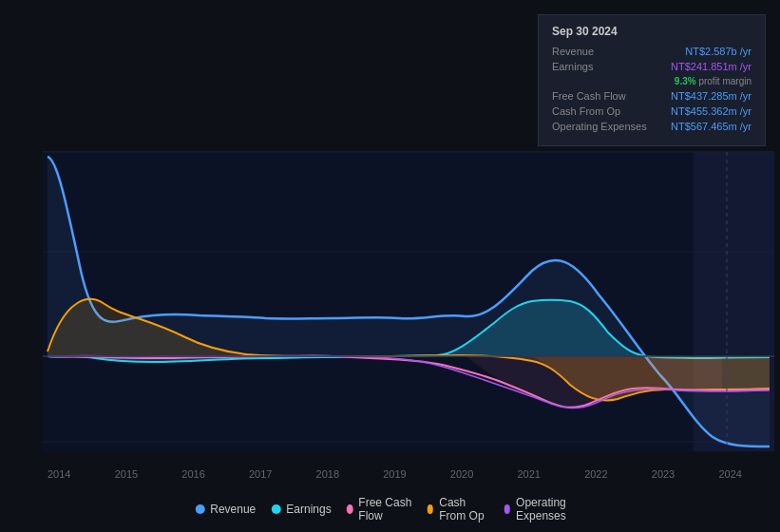 The image size is (780, 532). Describe the element at coordinates (507, 509) in the screenshot. I see `legend-dot-opex` at that location.